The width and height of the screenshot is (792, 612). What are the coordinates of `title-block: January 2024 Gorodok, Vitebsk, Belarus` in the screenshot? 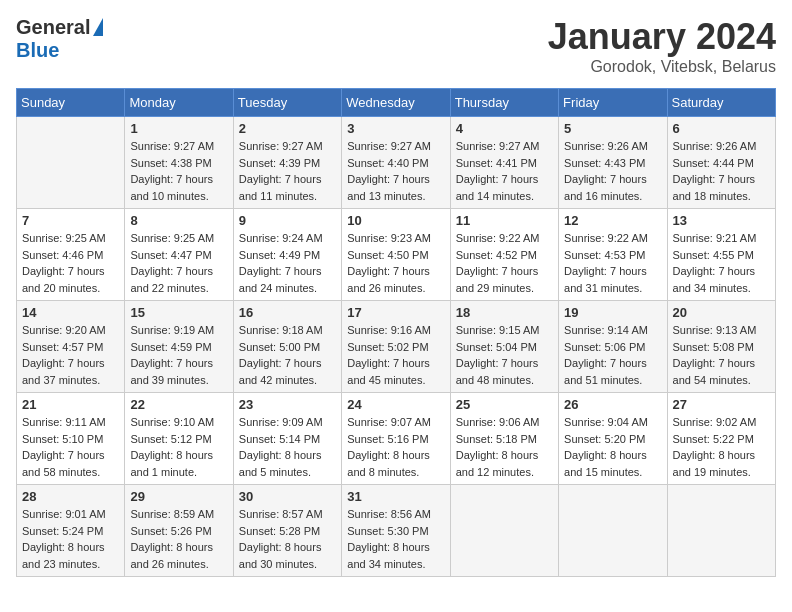 It's located at (662, 46).